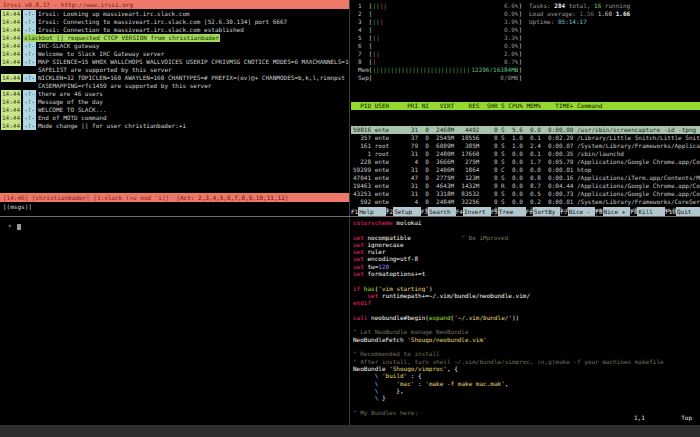 Image resolution: width=700 pixels, height=437 pixels. What do you see at coordinates (526, 154) in the screenshot?
I see `process-row: 1 root 31 0 2480M 17660 0 S 0.0 0.1 0:00…` at bounding box center [526, 154].